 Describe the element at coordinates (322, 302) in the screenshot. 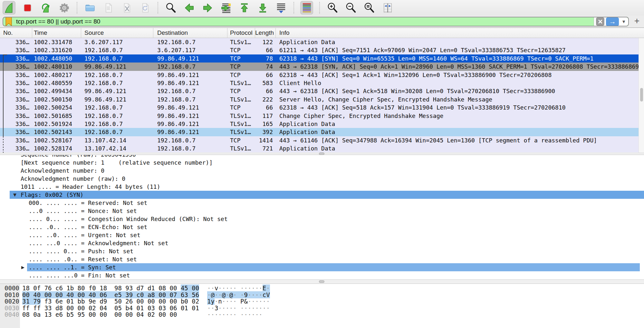

I see `hex-row: 002031 79 f3 6e 01 bb 9e d9 50 26 00 00 …` at that location.